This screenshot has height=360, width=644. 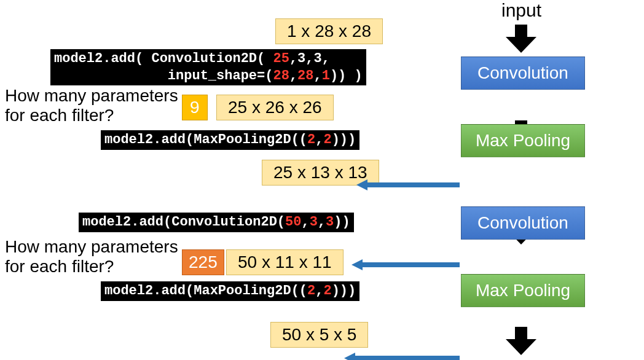 I want to click on param-count-2: 225, so click(x=203, y=262).